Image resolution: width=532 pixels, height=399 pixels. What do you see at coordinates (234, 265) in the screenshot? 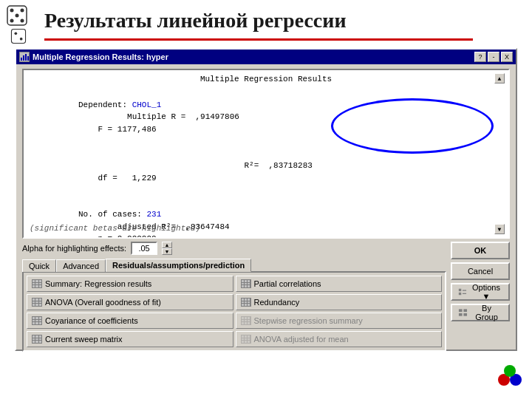
I see `tabs-row: Quick Advanced Residuals/assumptions/pre…` at bounding box center [234, 265].